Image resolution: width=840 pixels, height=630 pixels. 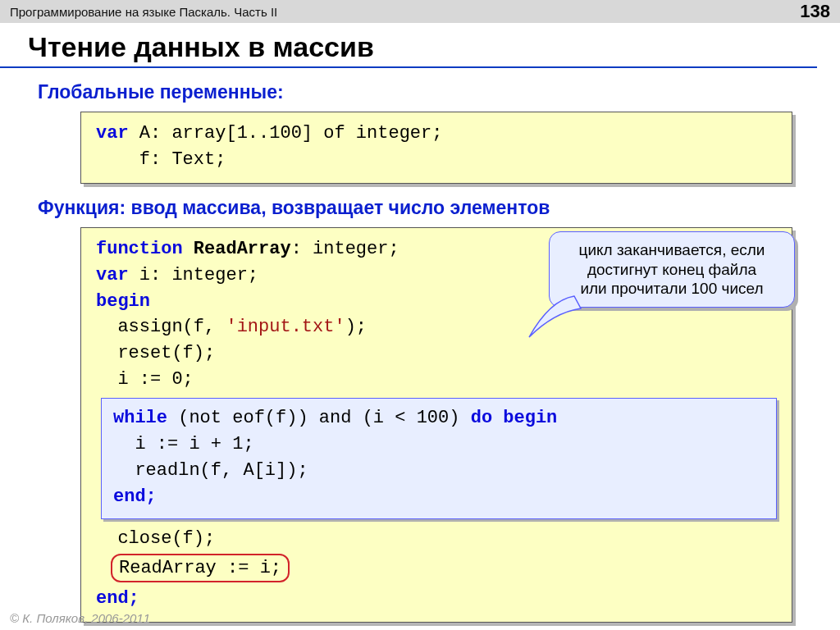 I want to click on code-line: ReadArray := i;, so click(x=200, y=568).